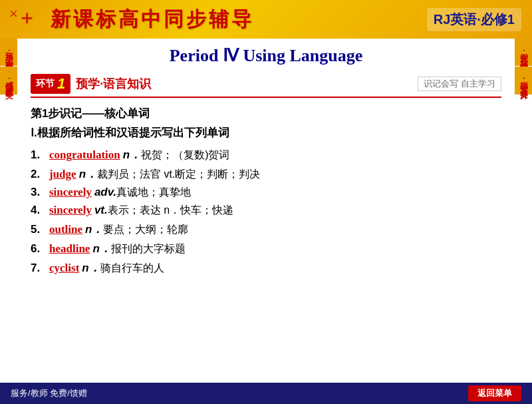  Describe the element at coordinates (51, 84) in the screenshot. I see `section-badge: 环节 1` at that location.